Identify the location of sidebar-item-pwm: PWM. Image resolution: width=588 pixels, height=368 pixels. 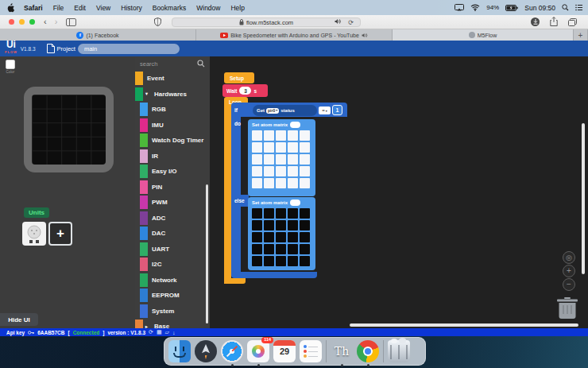
(172, 203).